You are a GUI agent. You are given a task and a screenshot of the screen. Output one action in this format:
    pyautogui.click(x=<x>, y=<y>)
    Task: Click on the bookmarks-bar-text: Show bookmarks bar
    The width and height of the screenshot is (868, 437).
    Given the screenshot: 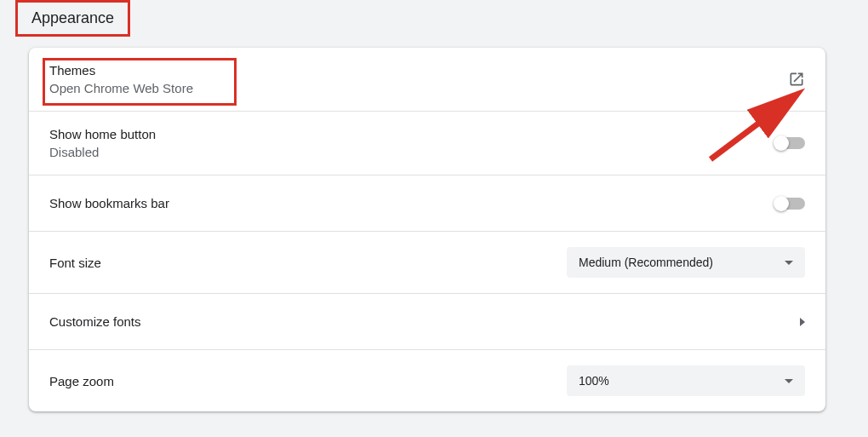 What is the action you would take?
    pyautogui.click(x=109, y=203)
    